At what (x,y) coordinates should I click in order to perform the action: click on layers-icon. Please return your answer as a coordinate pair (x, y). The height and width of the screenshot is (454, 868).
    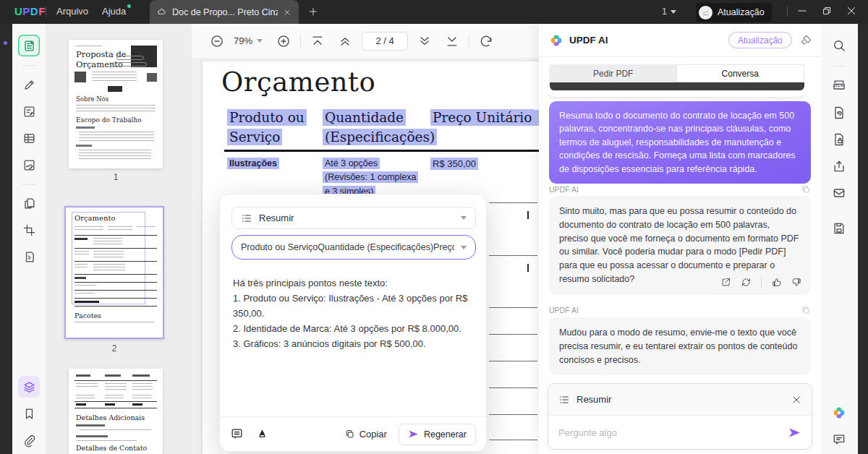
    Looking at the image, I should click on (29, 387).